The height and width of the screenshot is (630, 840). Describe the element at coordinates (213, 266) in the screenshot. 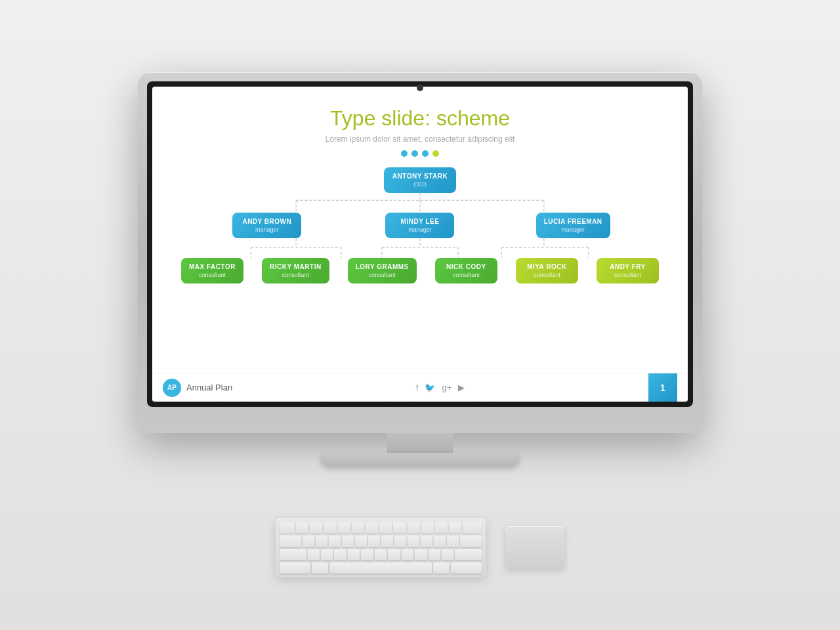

I see `consultant-max-name: MAX FACTOR` at that location.